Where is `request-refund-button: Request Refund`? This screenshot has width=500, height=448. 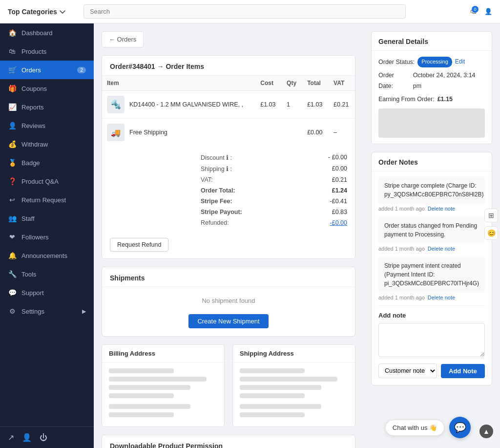 request-refund-button: Request Refund is located at coordinates (139, 245).